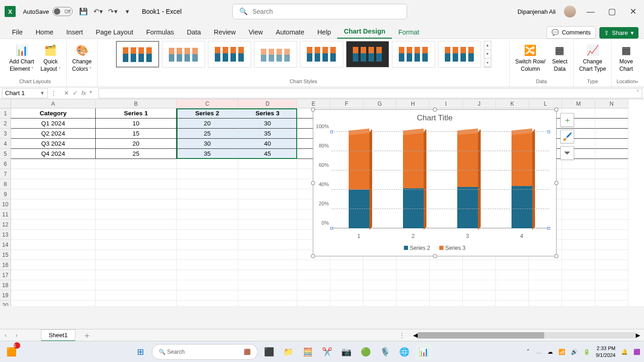 The image size is (644, 362). Describe the element at coordinates (53, 255) in the screenshot. I see `cell-A15` at that location.